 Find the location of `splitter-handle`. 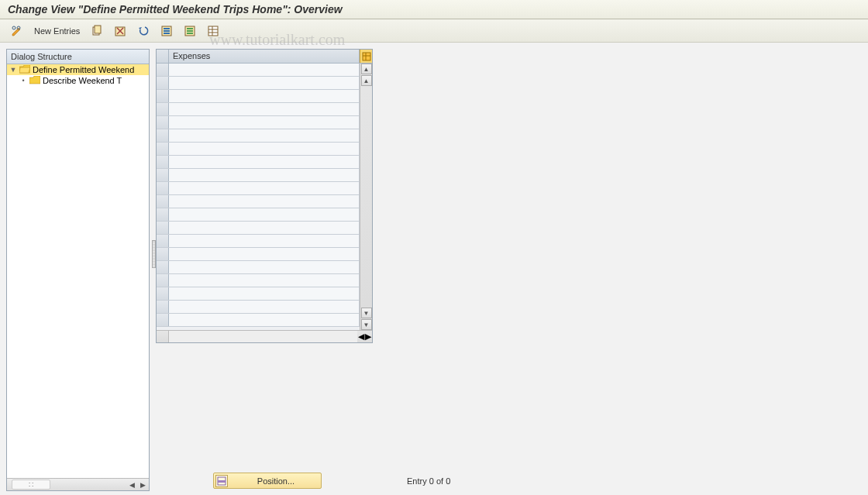

splitter-handle is located at coordinates (153, 254).